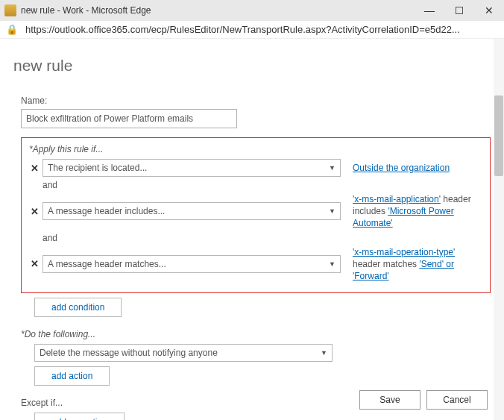 This screenshot has height=420, width=504. What do you see at coordinates (97, 168) in the screenshot?
I see `dropdown-text: The recipient is located...` at bounding box center [97, 168].